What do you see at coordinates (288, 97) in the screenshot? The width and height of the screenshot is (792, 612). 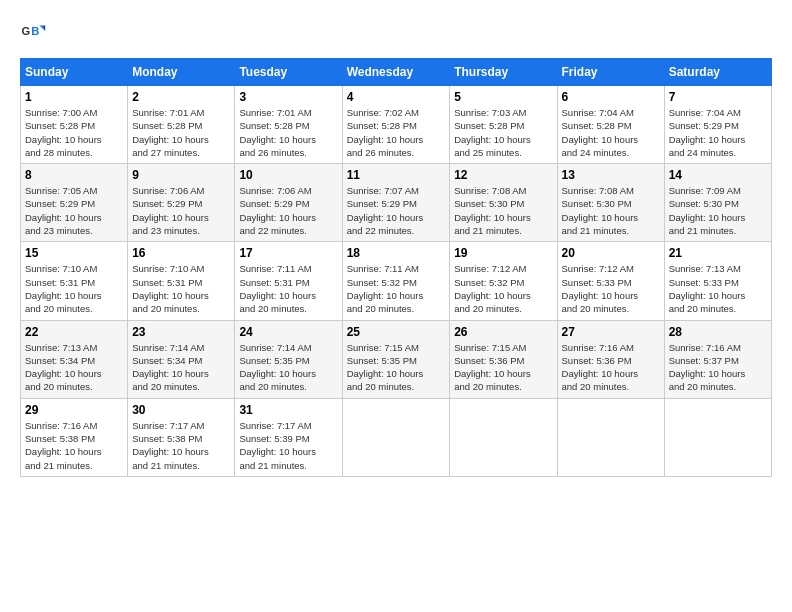 I see `day-number: 3` at bounding box center [288, 97].